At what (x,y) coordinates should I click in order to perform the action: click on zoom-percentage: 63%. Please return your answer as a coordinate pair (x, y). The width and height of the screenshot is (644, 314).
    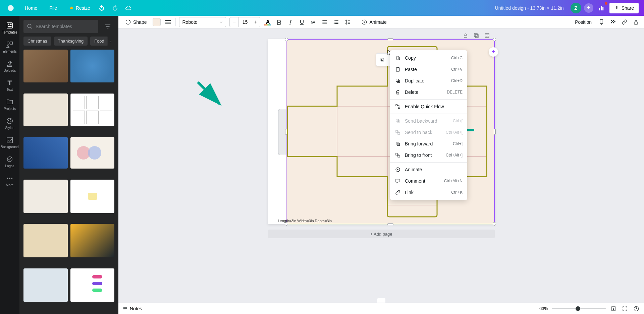
    Looking at the image, I should click on (544, 308).